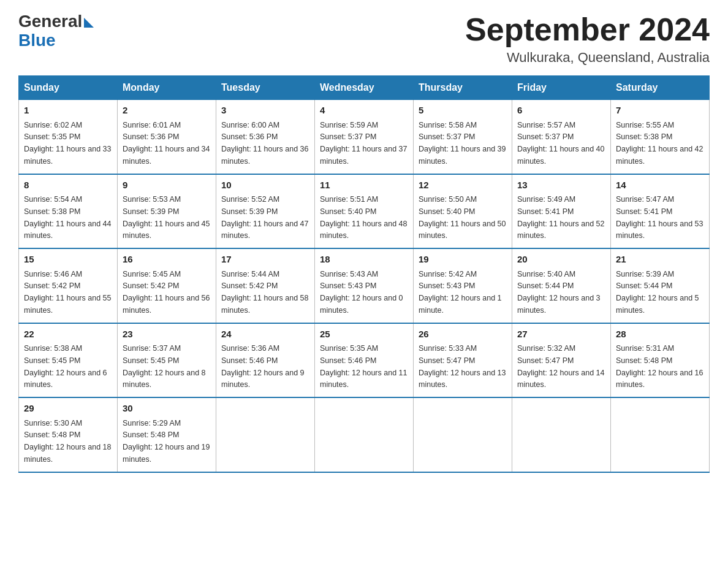  Describe the element at coordinates (559, 292) in the screenshot. I see `day-info: Sunrise: 5:40 AMSunset: 5:44 PMDaylight:…` at that location.